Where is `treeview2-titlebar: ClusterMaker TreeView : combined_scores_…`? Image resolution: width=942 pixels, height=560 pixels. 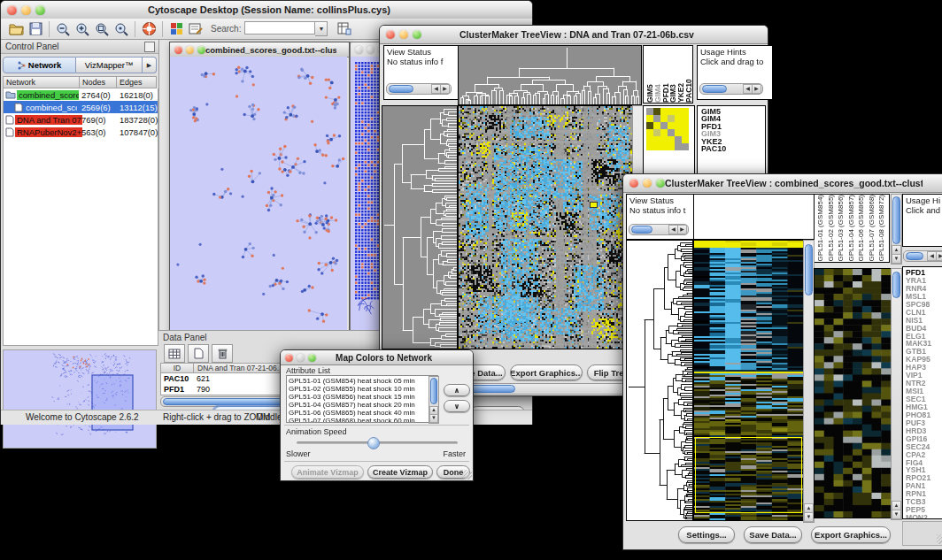
treeview2-titlebar: ClusterMaker TreeView : combined_scores_… is located at coordinates (783, 184).